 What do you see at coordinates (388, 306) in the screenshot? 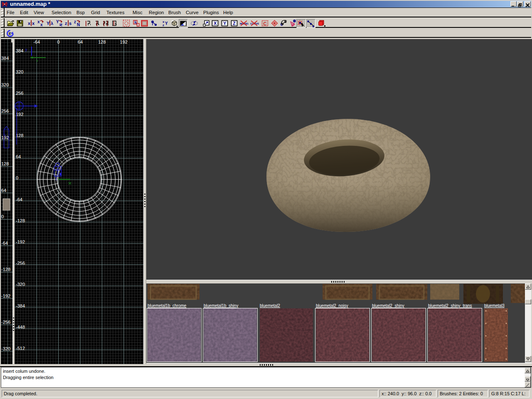
I see `svg-text: bluemetal2_shiny` at bounding box center [388, 306].